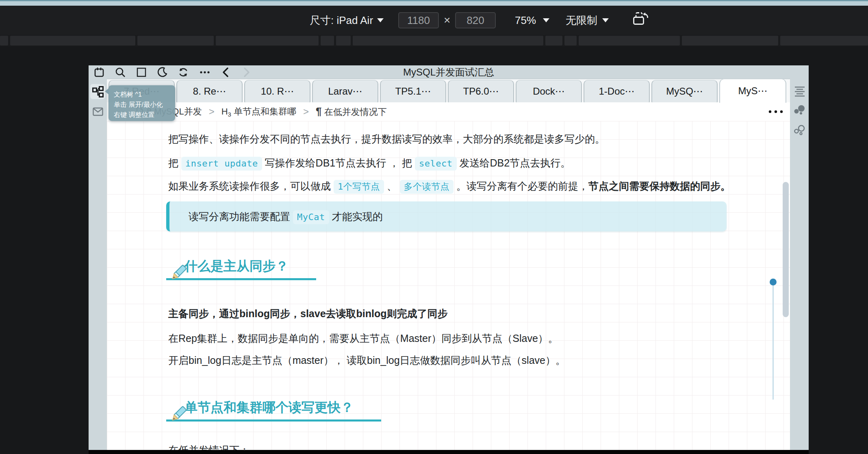 This screenshot has width=868, height=454. Describe the element at coordinates (98, 92) in the screenshot. I see `file-tree-icon` at that location.